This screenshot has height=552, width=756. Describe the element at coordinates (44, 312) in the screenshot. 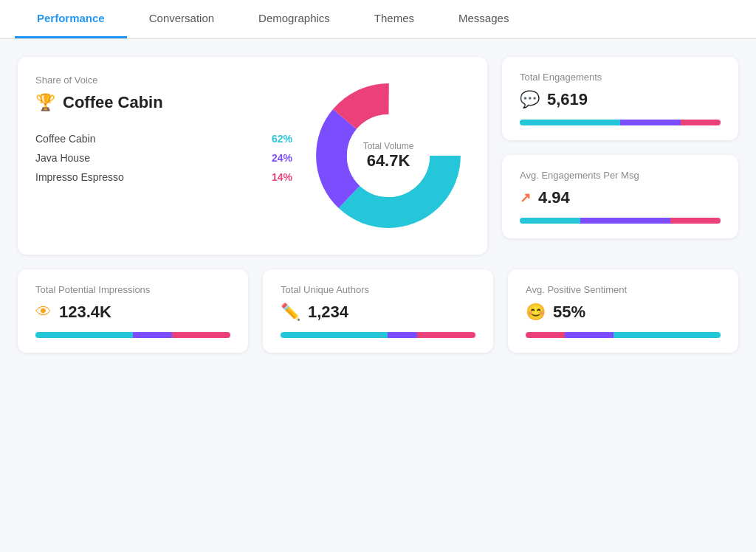

I see `eye-icon: 👁` at that location.